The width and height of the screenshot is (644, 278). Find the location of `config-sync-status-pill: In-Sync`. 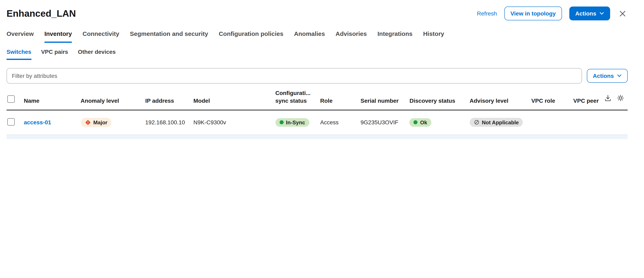

config-sync-status-pill: In-Sync is located at coordinates (292, 122).